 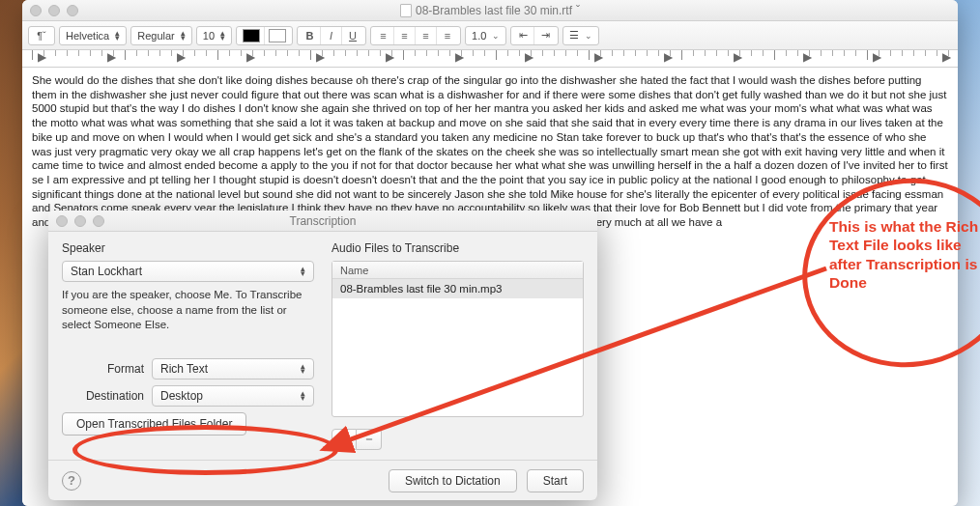 I want to click on align-left-icon: ≡, so click(x=384, y=36).